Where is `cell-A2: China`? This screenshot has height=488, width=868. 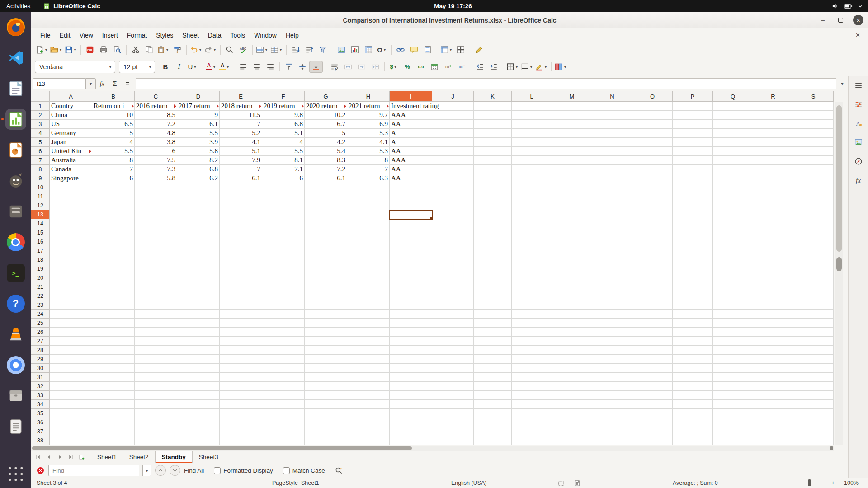
cell-A2: China is located at coordinates (71, 115).